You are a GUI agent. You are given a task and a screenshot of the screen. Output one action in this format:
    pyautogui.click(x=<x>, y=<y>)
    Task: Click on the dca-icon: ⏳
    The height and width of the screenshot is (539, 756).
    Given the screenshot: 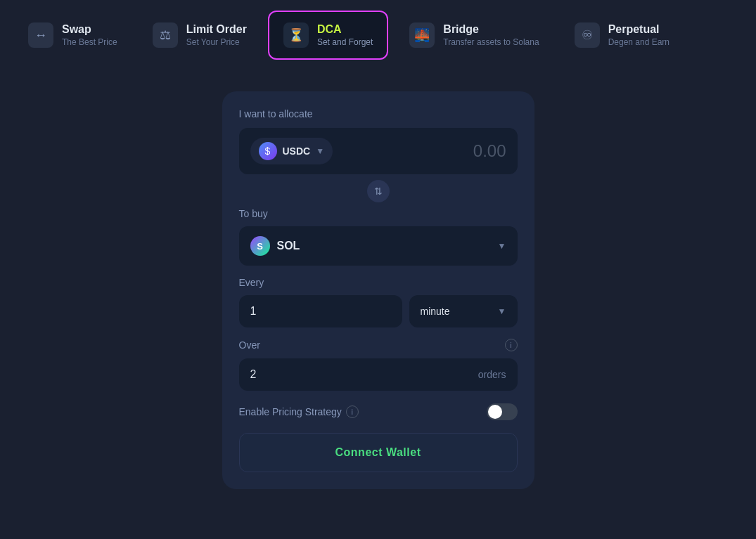 What is the action you would take?
    pyautogui.click(x=296, y=35)
    